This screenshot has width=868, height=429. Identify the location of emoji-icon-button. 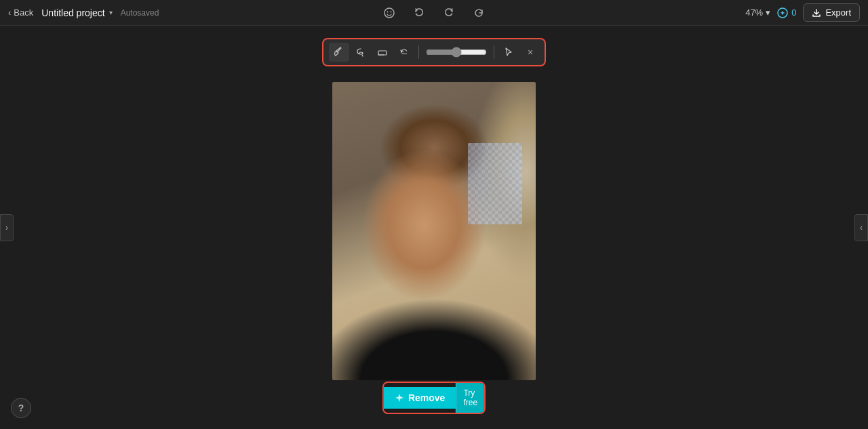
(389, 13).